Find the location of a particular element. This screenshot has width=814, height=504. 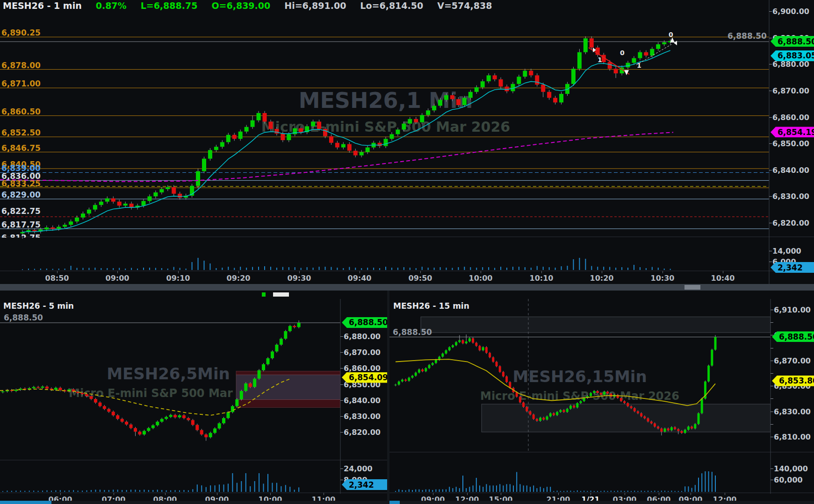

high-value: Hi=6,891.00 is located at coordinates (315, 6).